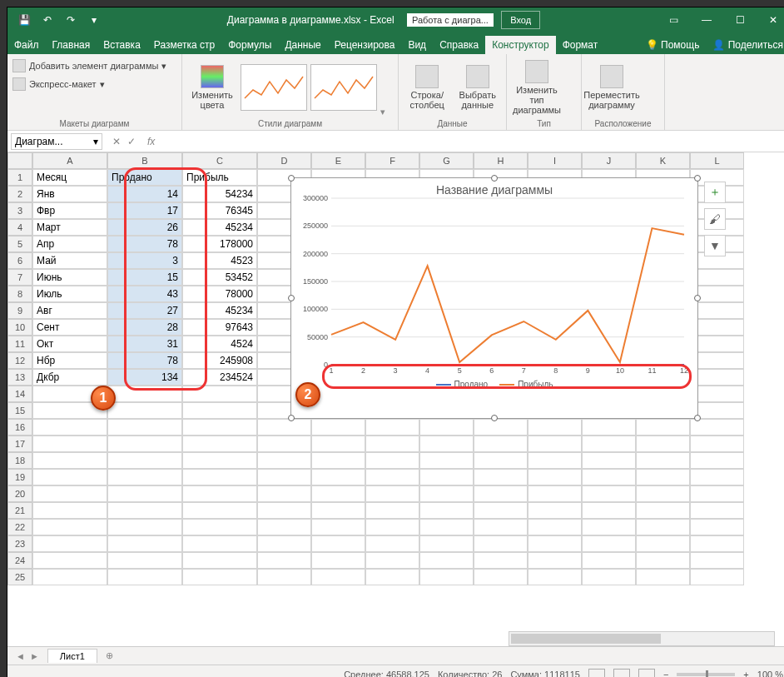 Image resolution: width=784 pixels, height=677 pixels. I want to click on view-normal-icon, so click(597, 673).